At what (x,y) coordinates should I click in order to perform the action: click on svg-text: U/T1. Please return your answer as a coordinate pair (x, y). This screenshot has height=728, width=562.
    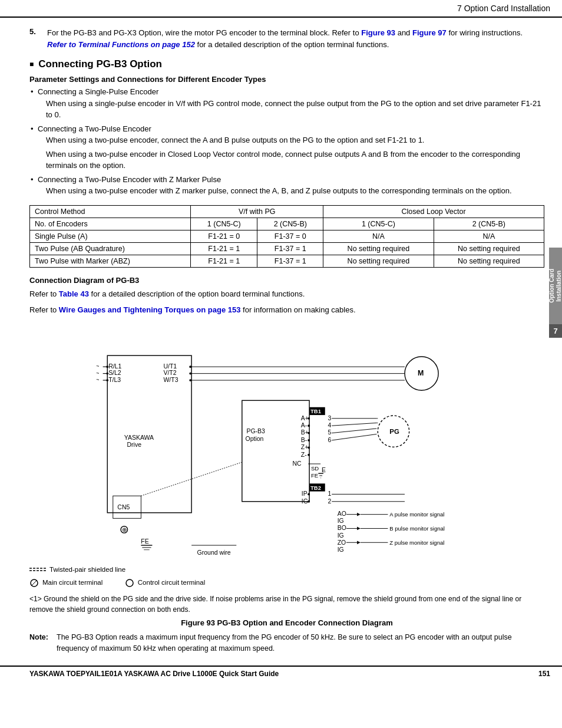
    Looking at the image, I should click on (170, 367).